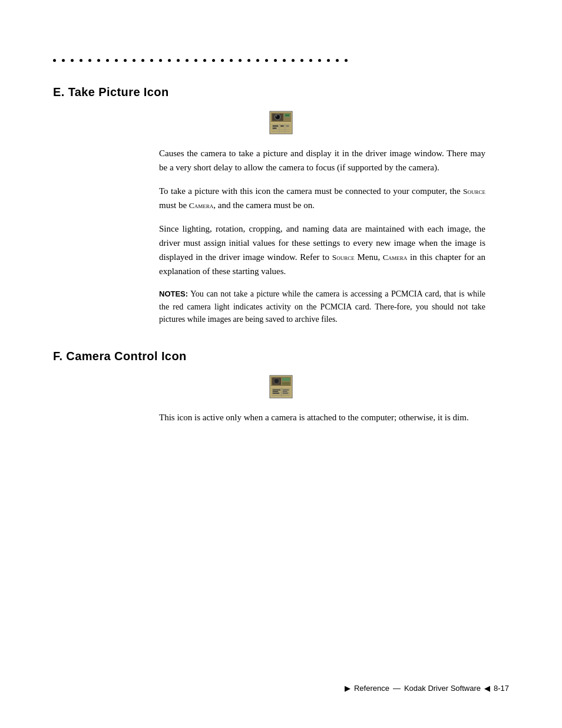  I want to click on camera-smallcaps-2: Camera, so click(395, 257).